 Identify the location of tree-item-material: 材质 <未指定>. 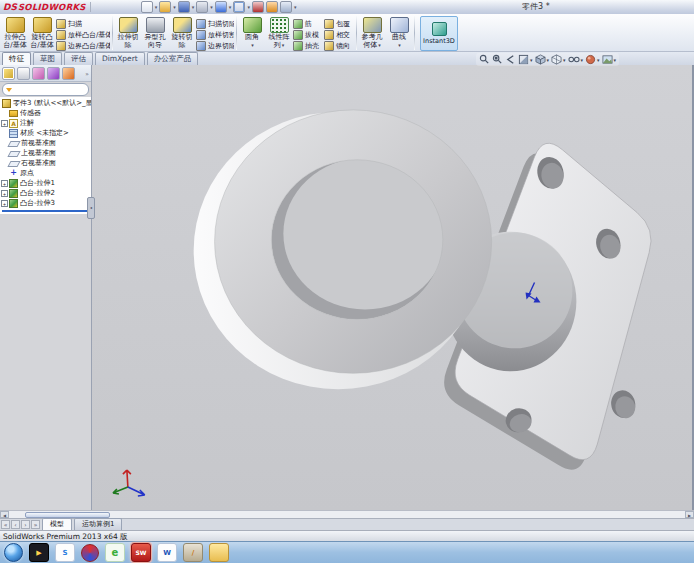
(46, 133).